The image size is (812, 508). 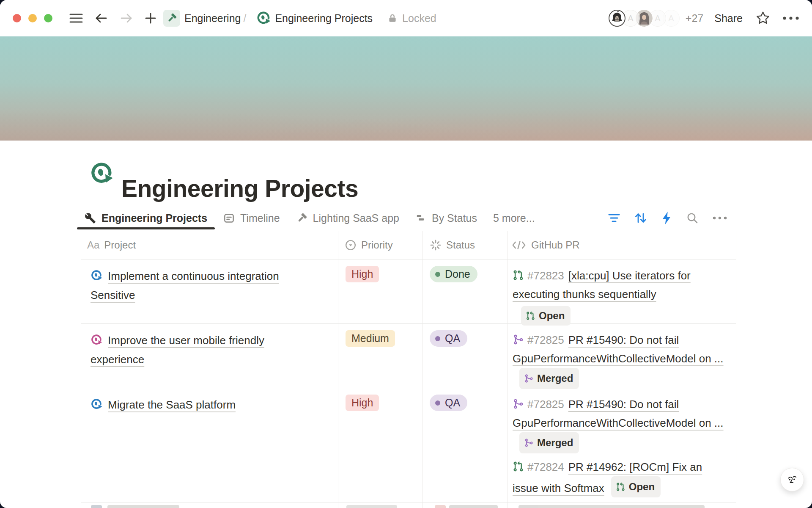 I want to click on project-title-link: Implement a continuous integration Sensi…, so click(x=185, y=285).